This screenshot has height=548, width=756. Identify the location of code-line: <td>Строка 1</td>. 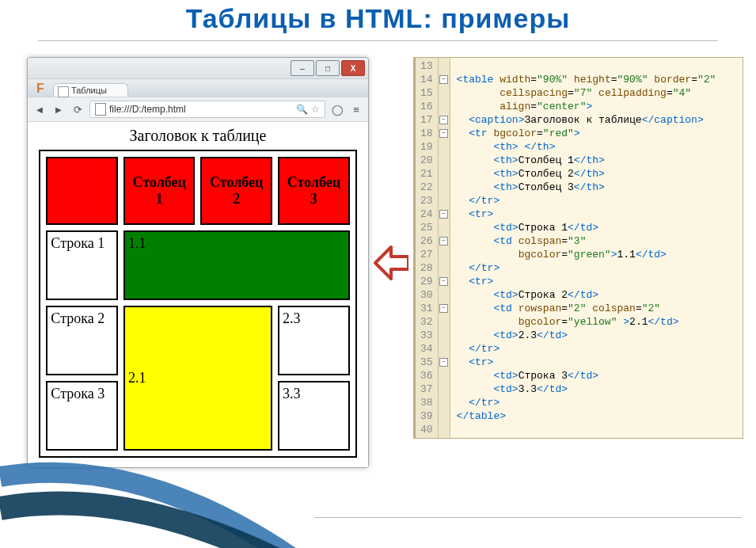
(587, 228).